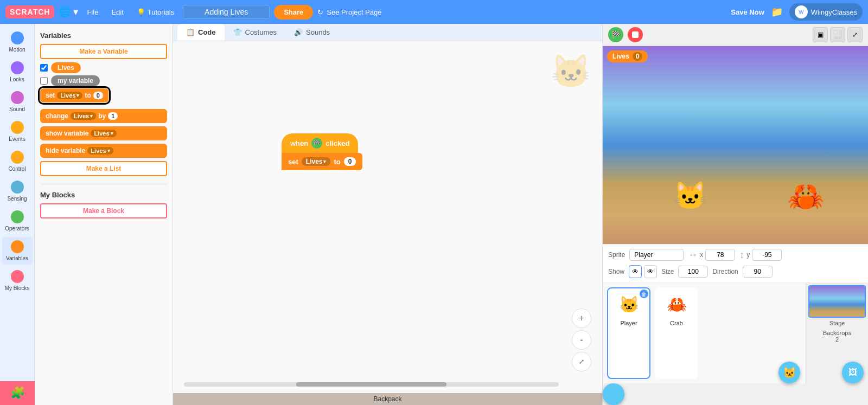  Describe the element at coordinates (17, 131) in the screenshot. I see `category-events: Events` at that location.